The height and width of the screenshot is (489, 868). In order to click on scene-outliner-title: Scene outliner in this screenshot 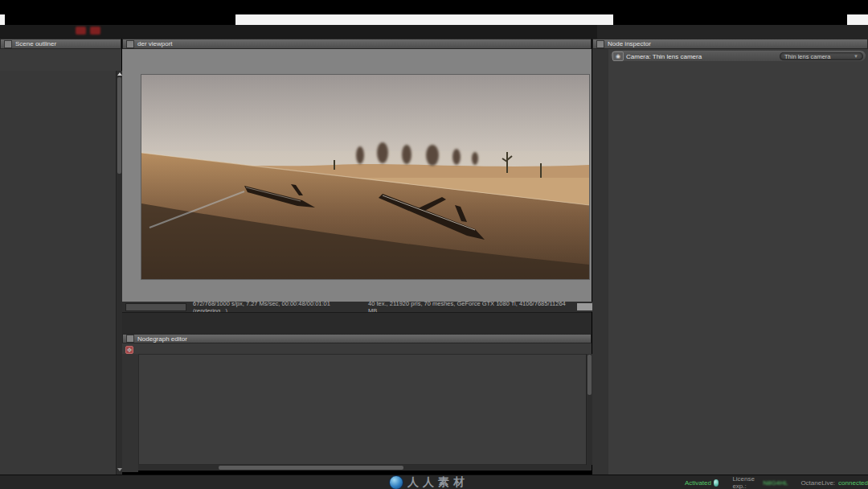, I will do `click(35, 43)`.